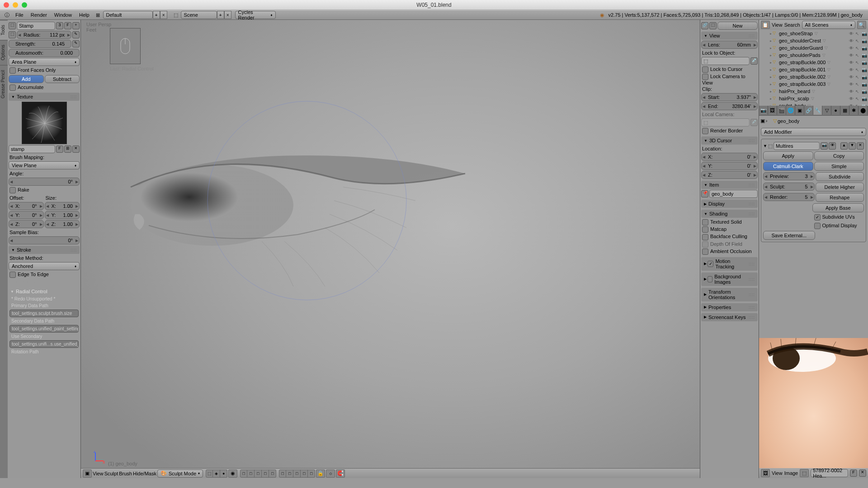 This screenshot has height=488, width=868. Describe the element at coordinates (84, 15) in the screenshot. I see `menu-help: Help` at that location.